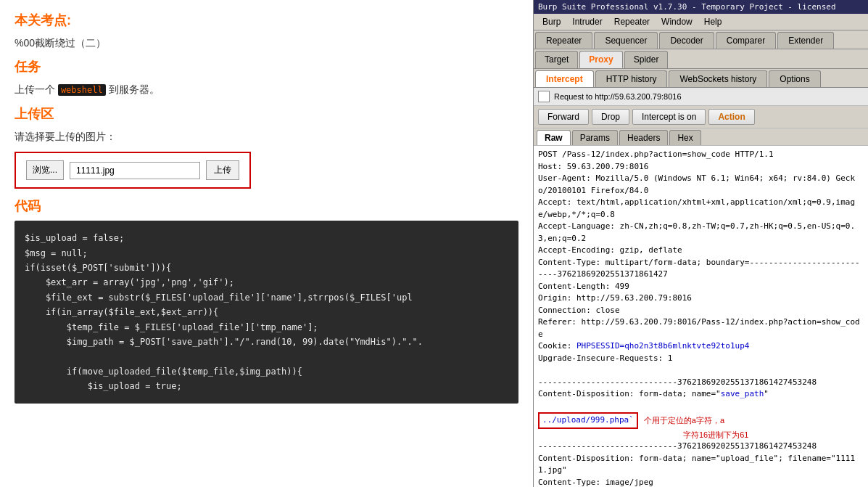 This screenshot has height=487, width=868. I want to click on tab-sequencer: Sequencer, so click(626, 41).